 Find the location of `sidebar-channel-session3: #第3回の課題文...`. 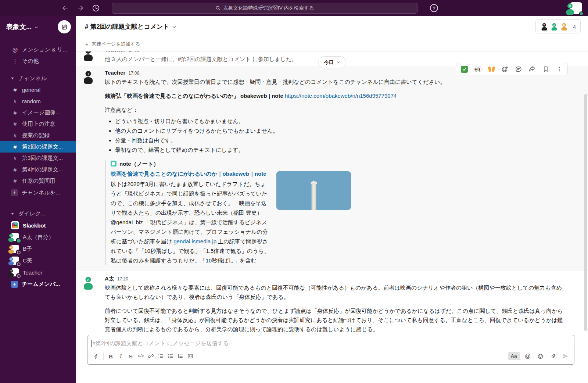

sidebar-channel-session3: #第3回の課題文... is located at coordinates (38, 158).